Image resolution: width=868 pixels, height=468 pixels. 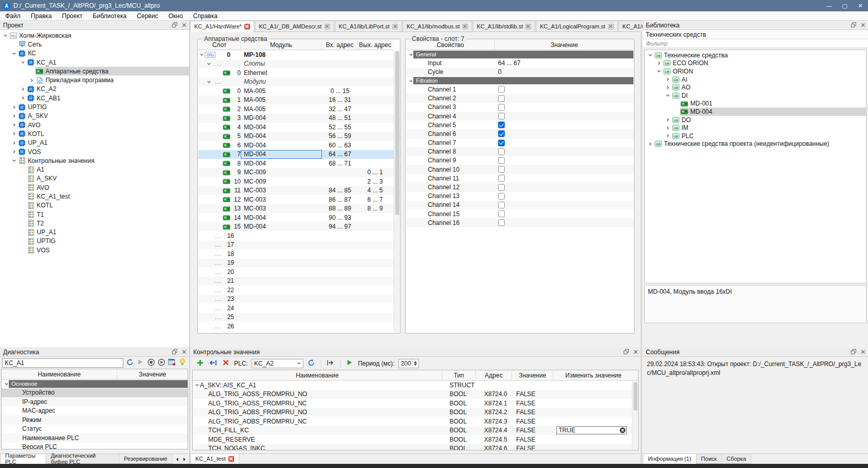 What do you see at coordinates (437, 26) in the screenshot?
I see `editor-tab-3: KC_A1/lib/modbus.st` at bounding box center [437, 26].